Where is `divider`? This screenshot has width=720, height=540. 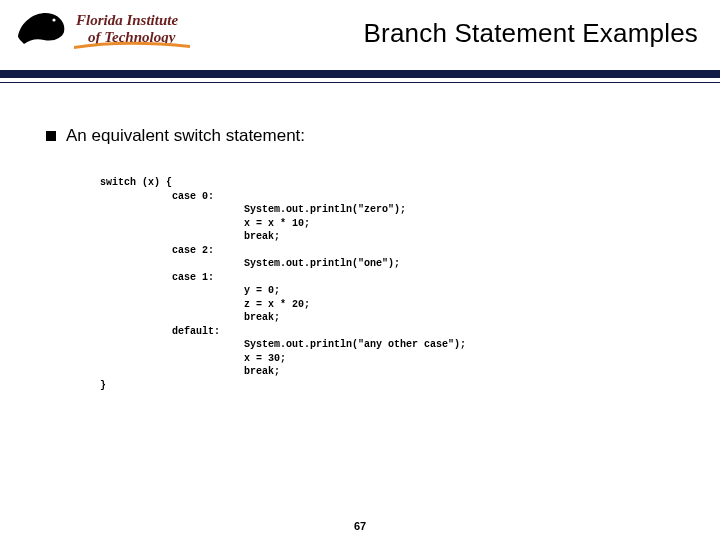 divider is located at coordinates (360, 75).